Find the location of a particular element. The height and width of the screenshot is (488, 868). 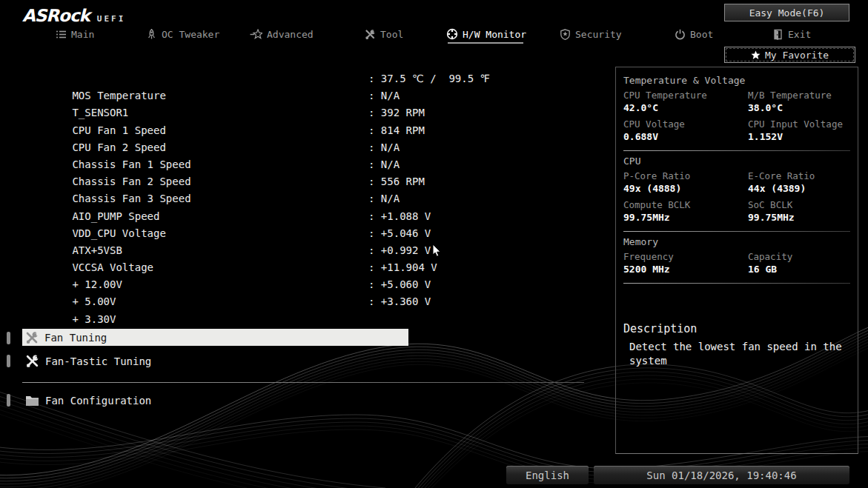

tab-main: Main is located at coordinates (75, 34).